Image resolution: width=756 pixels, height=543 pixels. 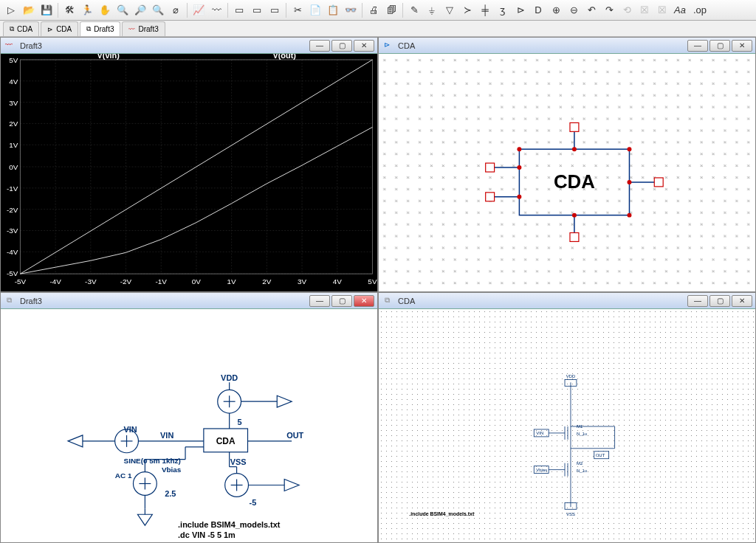 What do you see at coordinates (645, 10) in the screenshot?
I see `tool-mirror-icon: ☒` at bounding box center [645, 10].